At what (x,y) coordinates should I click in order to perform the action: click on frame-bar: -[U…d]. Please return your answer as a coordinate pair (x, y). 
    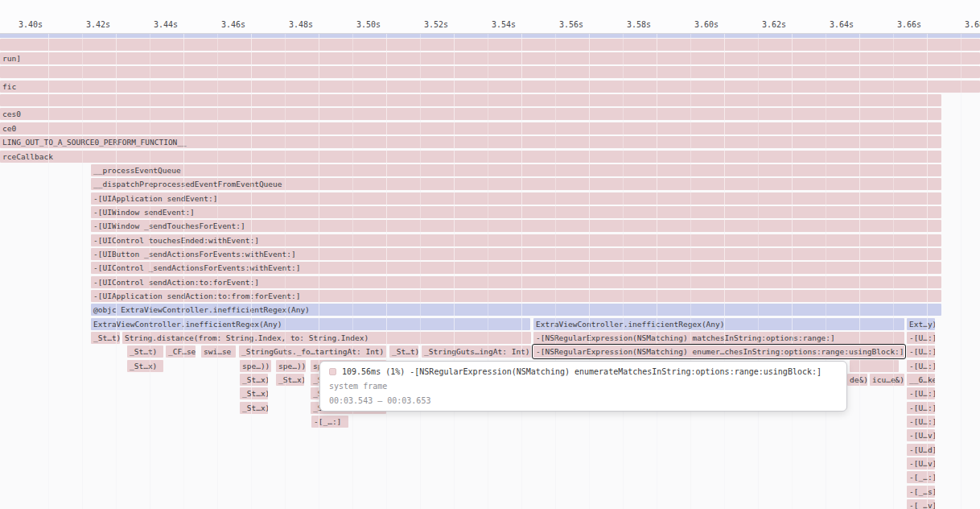
    Looking at the image, I should click on (920, 449).